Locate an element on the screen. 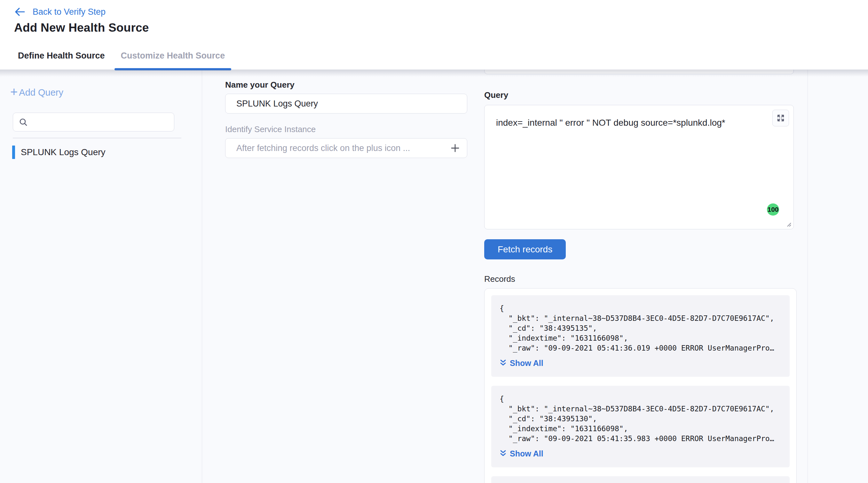 The height and width of the screenshot is (483, 868). records-label: Records is located at coordinates (646, 279).